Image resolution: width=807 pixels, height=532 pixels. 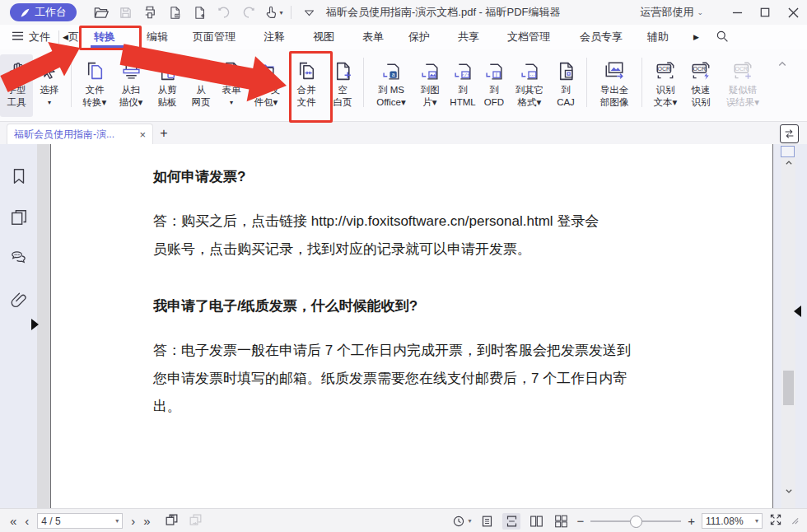 I want to click on menu-tab-view: 视图, so click(x=324, y=37).